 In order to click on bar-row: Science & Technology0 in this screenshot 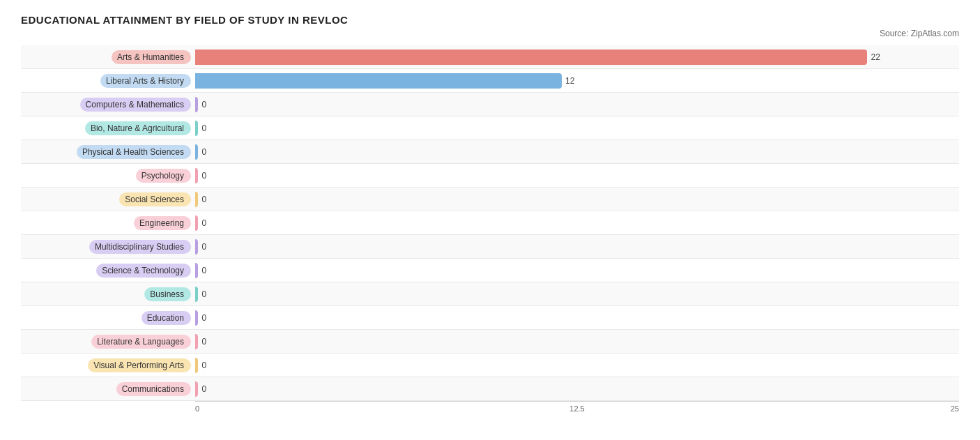, I will do `click(490, 271)`.